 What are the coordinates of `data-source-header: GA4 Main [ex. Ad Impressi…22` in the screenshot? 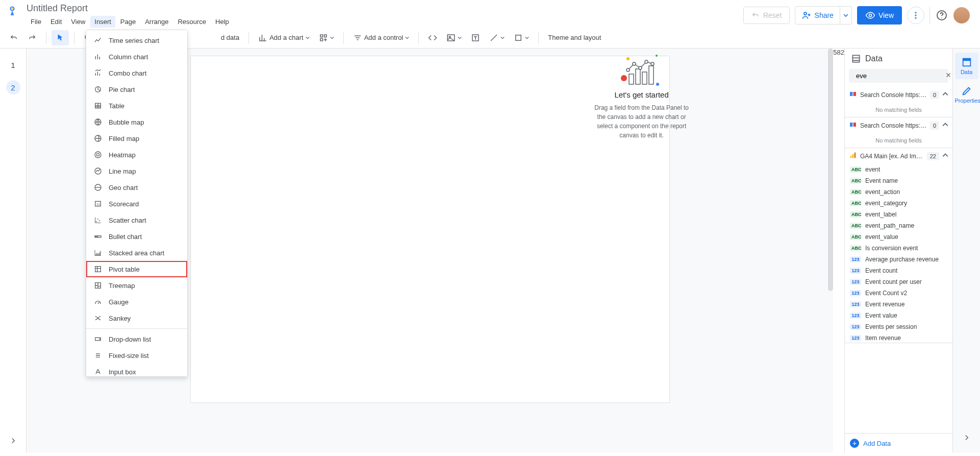 It's located at (899, 156).